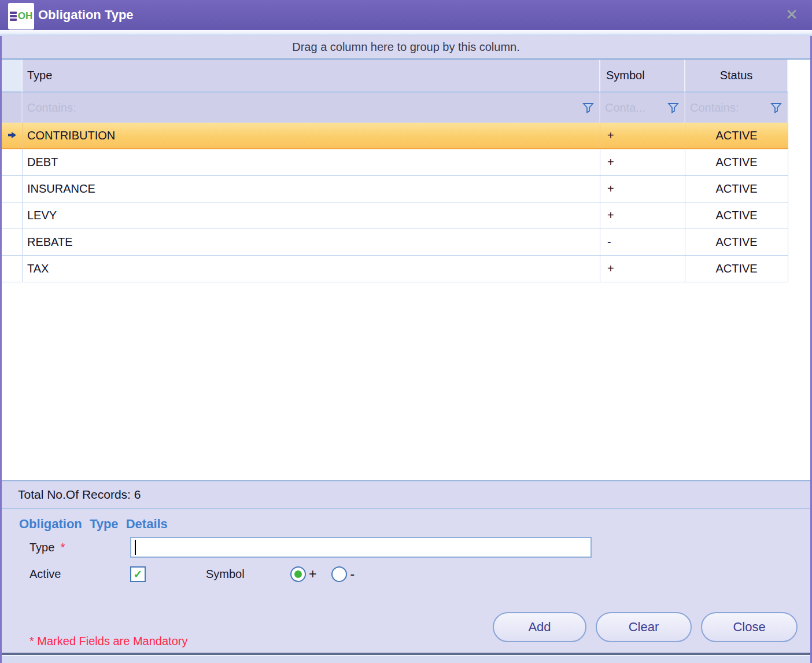 The height and width of the screenshot is (663, 812). Describe the element at coordinates (406, 555) in the screenshot. I see `details-section: Obligation Type Details Type * Active ✓` at that location.